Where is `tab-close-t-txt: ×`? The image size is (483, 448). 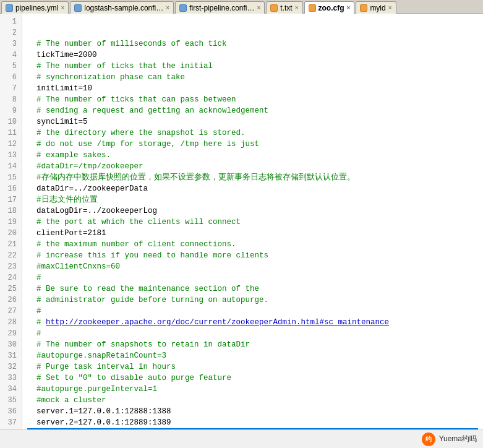 tab-close-t-txt: × is located at coordinates (297, 7).